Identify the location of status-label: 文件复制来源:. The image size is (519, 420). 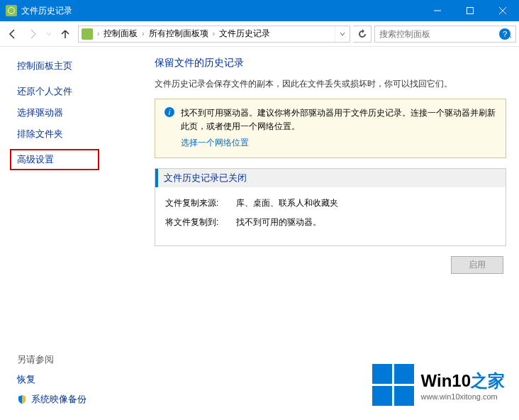
(201, 203).